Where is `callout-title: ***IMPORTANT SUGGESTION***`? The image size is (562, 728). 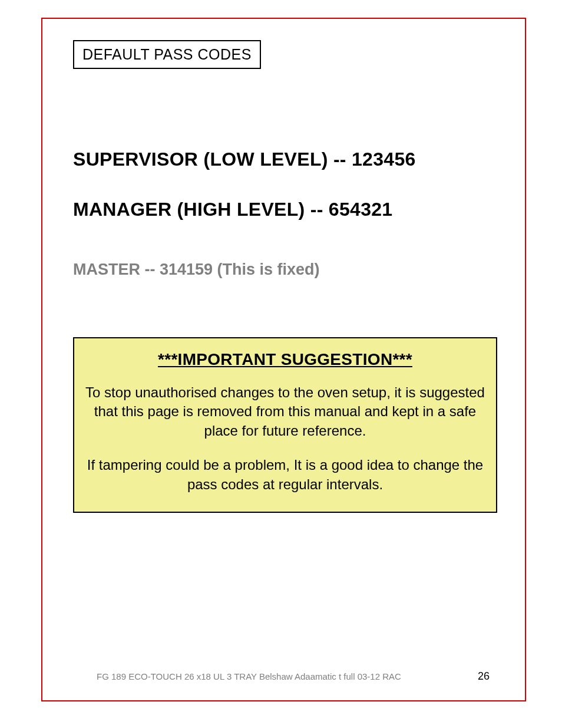 callout-title: ***IMPORTANT SUGGESTION*** is located at coordinates (285, 360).